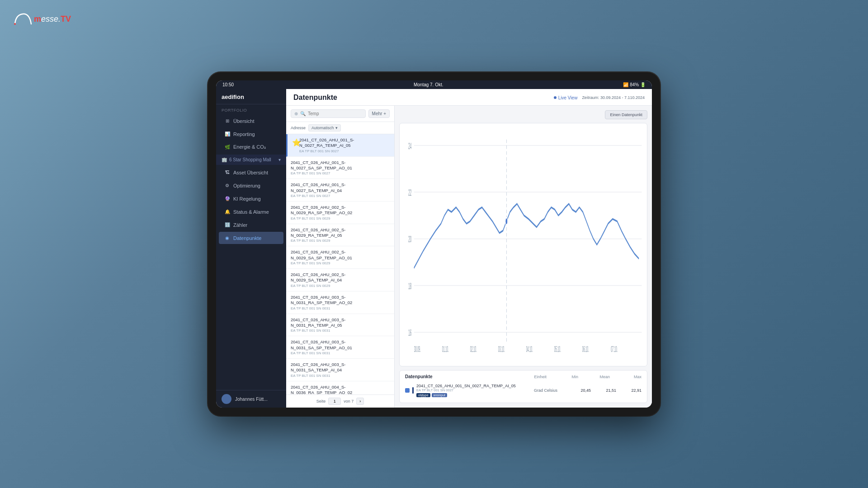 This screenshot has height=488, width=868. What do you see at coordinates (335, 401) in the screenshot?
I see `pagination-input` at bounding box center [335, 401].